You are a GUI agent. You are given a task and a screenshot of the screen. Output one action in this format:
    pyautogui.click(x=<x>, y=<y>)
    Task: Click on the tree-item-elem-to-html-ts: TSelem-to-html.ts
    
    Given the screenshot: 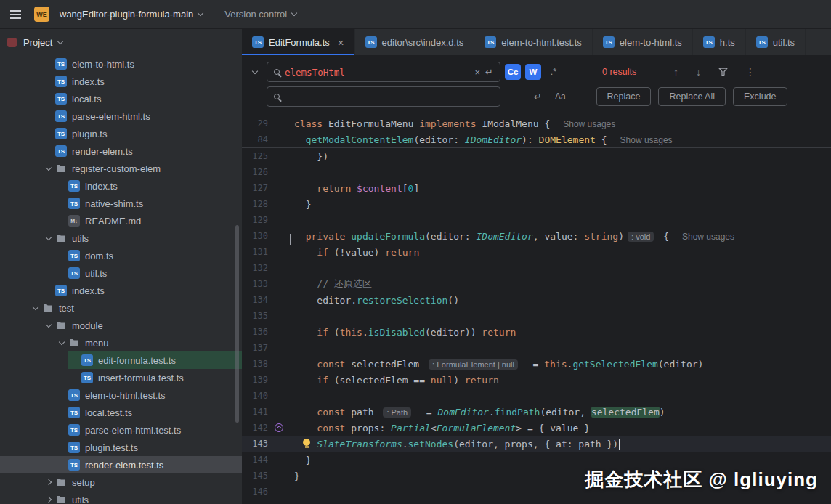 What is the action you would take?
    pyautogui.click(x=121, y=64)
    